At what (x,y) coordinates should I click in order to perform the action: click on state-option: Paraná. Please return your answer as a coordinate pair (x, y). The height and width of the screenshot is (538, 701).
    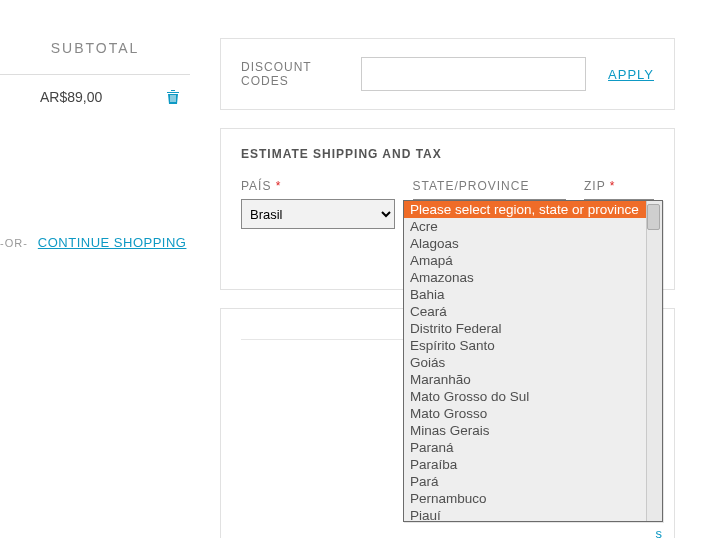
    Looking at the image, I should click on (533, 448).